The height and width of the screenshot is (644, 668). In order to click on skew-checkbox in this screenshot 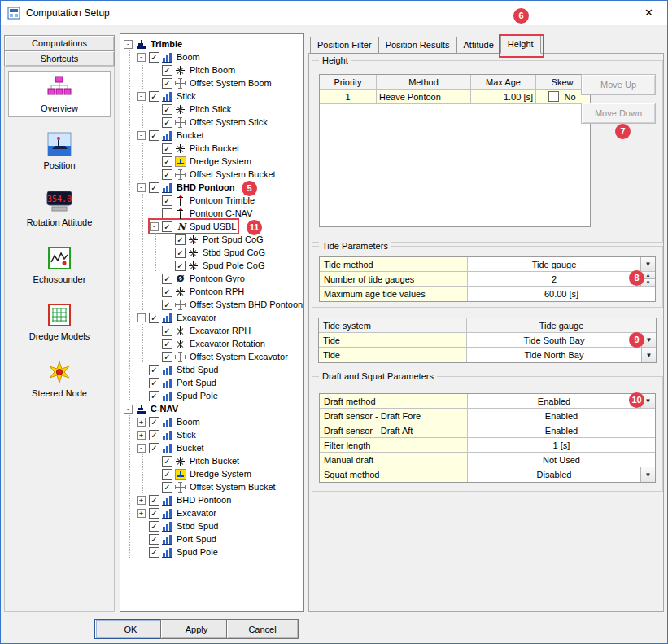, I will do `click(553, 96)`.